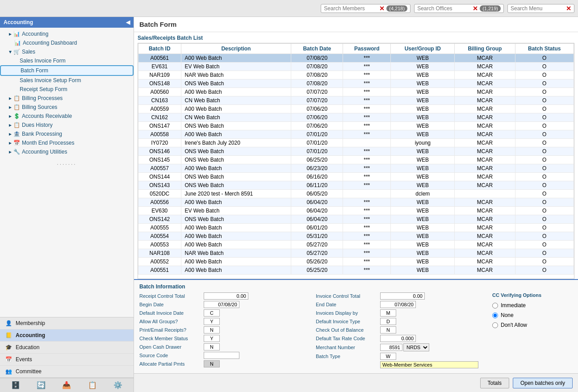  Describe the element at coordinates (67, 34) in the screenshot. I see `sidebar-item-accounting: ▸ 📊 Accounting` at that location.